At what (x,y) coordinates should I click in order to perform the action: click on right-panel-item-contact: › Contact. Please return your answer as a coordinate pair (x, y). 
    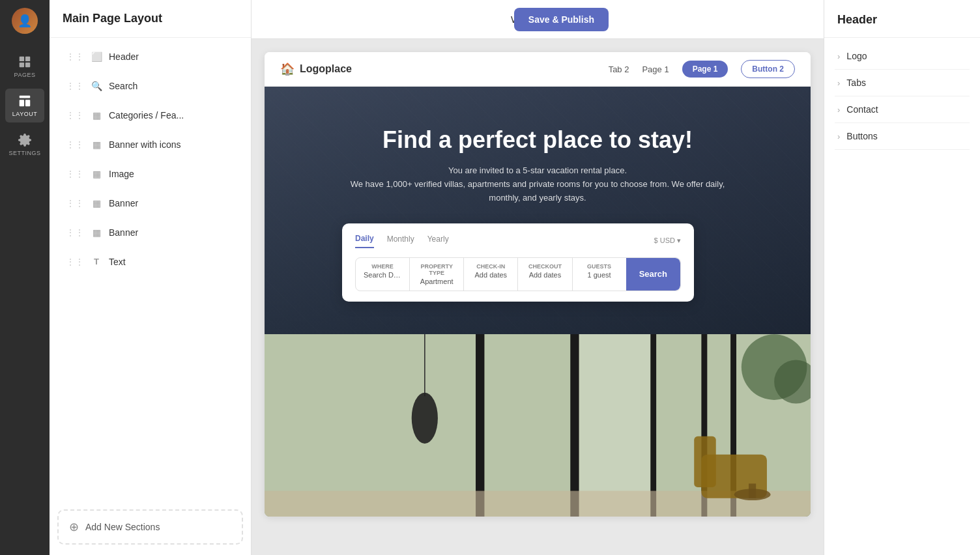
    Looking at the image, I should click on (902, 109).